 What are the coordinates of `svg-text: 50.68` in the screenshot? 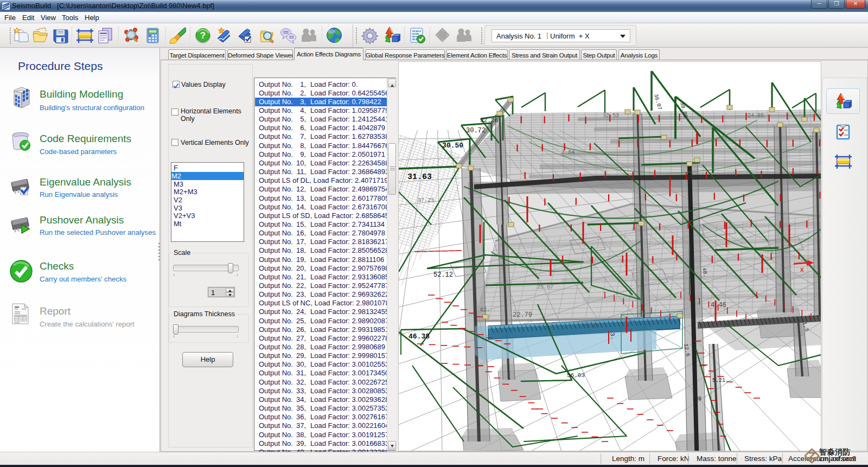 It's located at (591, 327).